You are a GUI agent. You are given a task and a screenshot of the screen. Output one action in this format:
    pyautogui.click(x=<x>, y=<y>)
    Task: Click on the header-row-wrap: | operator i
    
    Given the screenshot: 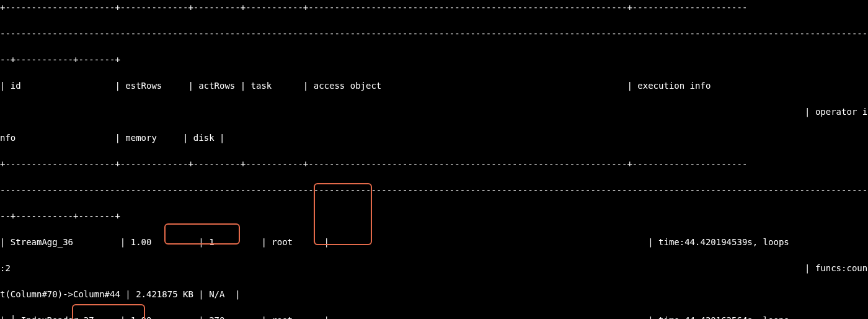 What is the action you would take?
    pyautogui.click(x=434, y=112)
    